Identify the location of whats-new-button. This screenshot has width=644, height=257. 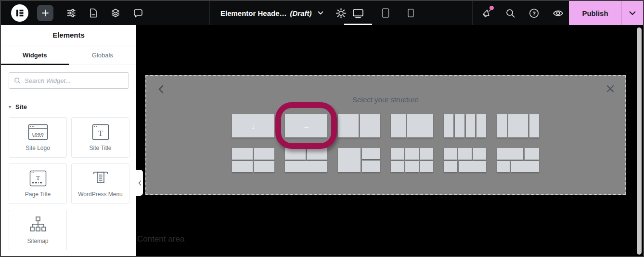
(487, 14).